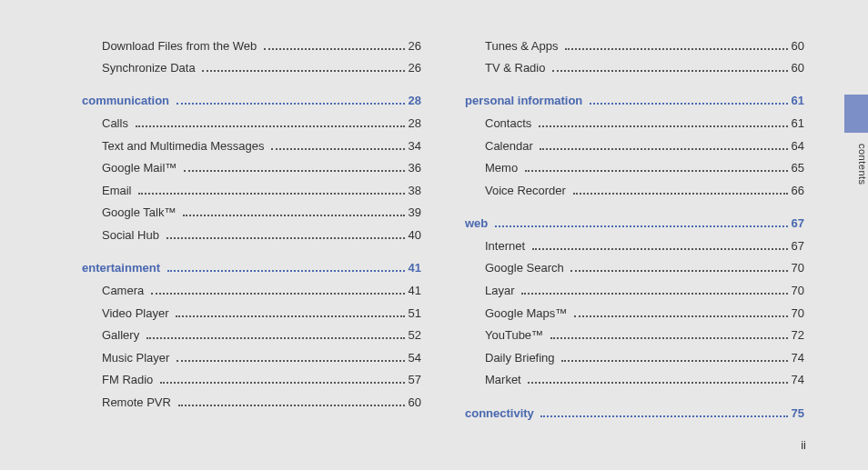  What do you see at coordinates (644, 246) in the screenshot?
I see `toc-entry: Internet 67` at bounding box center [644, 246].